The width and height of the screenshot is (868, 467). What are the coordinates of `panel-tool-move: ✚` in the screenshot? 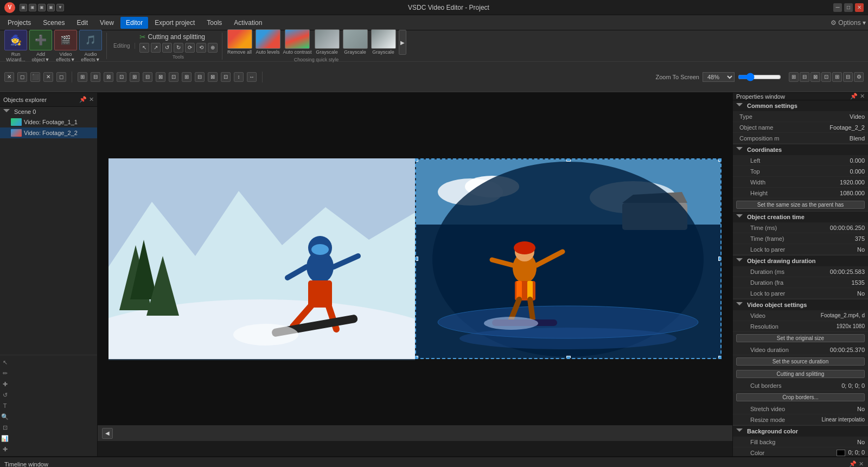 It's located at (5, 384).